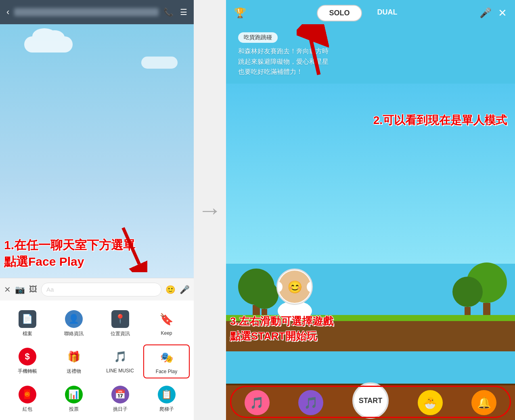  I want to click on faceplay-icon: 🎭, so click(167, 357).